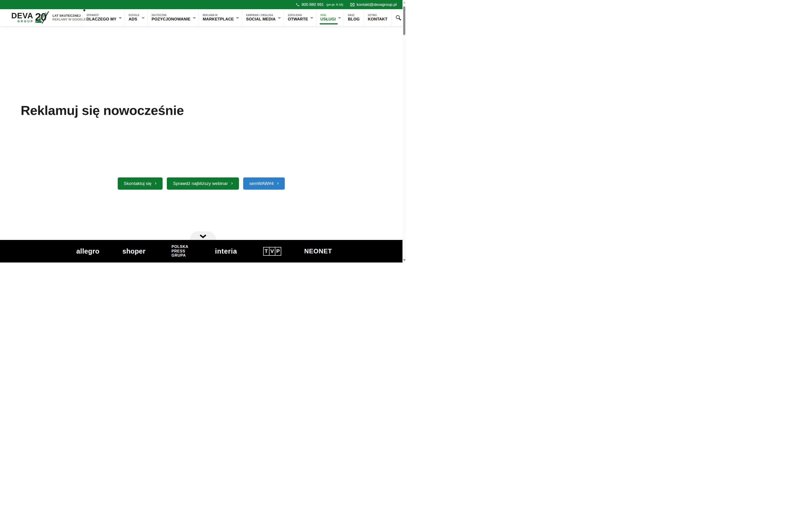 This screenshot has width=812, height=525. Describe the element at coordinates (330, 18) in the screenshot. I see `nav-item-inne-uslugi: INNE USŁUGI` at that location.